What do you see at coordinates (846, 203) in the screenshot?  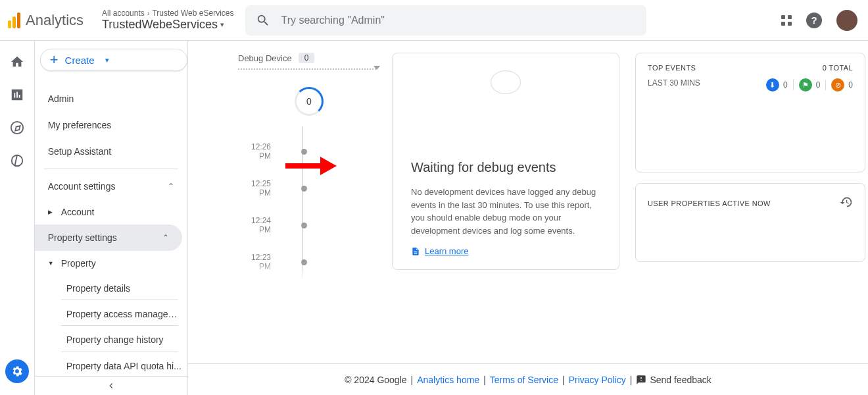 I see `history-icon` at bounding box center [846, 203].